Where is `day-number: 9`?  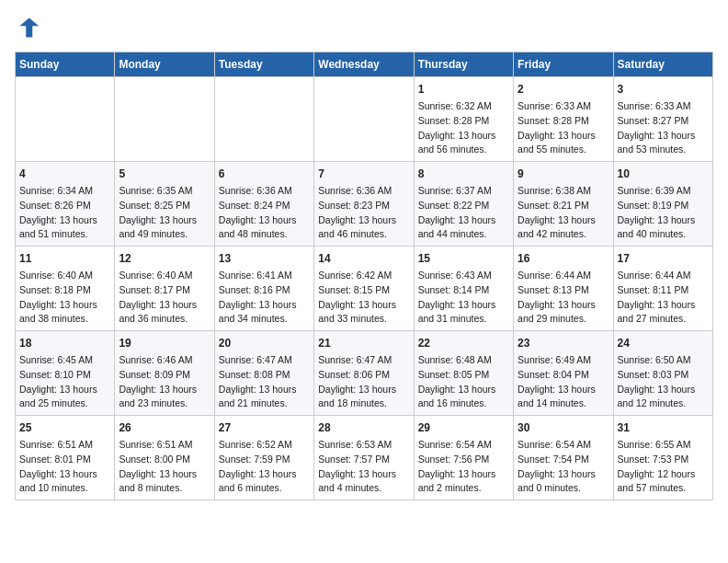 day-number: 9 is located at coordinates (563, 174).